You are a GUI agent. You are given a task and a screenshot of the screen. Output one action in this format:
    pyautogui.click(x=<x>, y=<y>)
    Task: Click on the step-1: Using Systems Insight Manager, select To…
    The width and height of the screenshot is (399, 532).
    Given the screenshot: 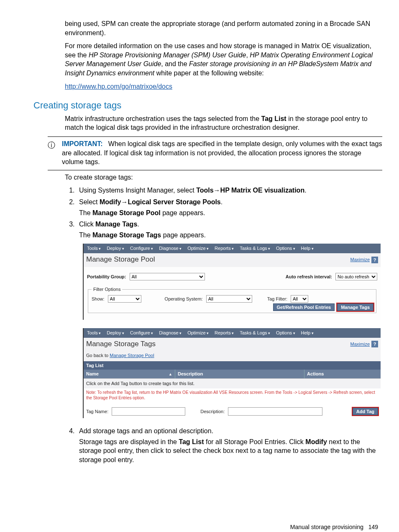 What is the action you would take?
    pyautogui.click(x=229, y=190)
    